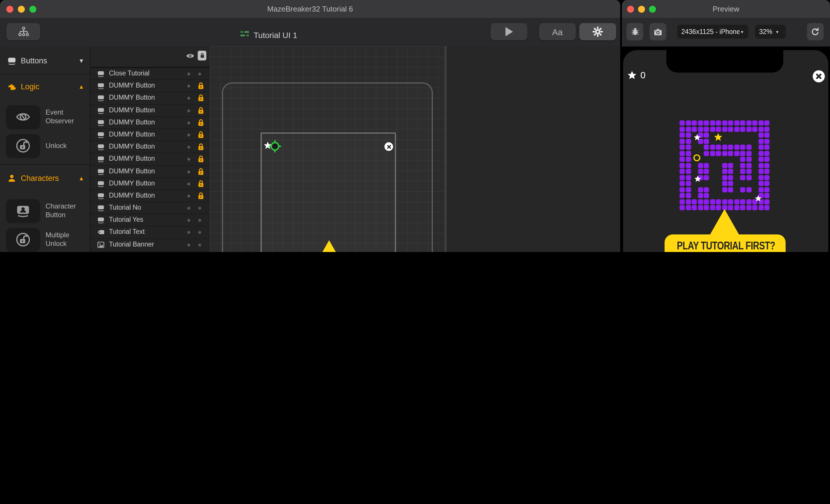 The height and width of the screenshot is (504, 830). Describe the element at coordinates (598, 32) in the screenshot. I see `settings-button` at that location.